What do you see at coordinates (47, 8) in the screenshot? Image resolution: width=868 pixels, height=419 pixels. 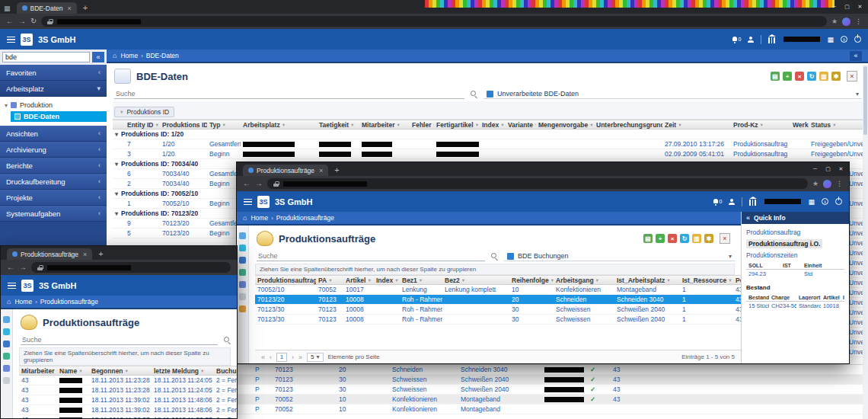 I see `browser-tab-bde-daten: BDE-Daten ×` at bounding box center [47, 8].